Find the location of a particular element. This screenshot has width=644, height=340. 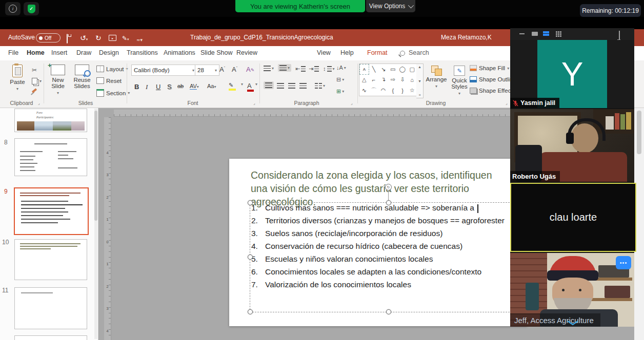

reset-button: Reset is located at coordinates (109, 81).